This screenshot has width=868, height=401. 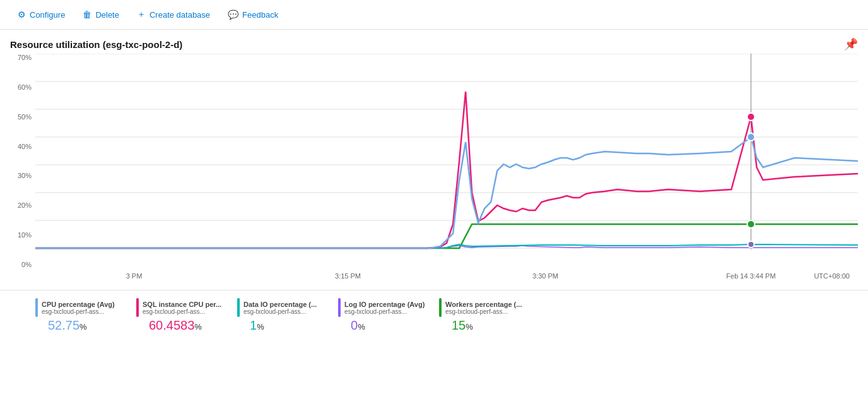 What do you see at coordinates (78, 312) in the screenshot?
I see `cpu-sub: esg-txcloud-perf-ass...` at bounding box center [78, 312].